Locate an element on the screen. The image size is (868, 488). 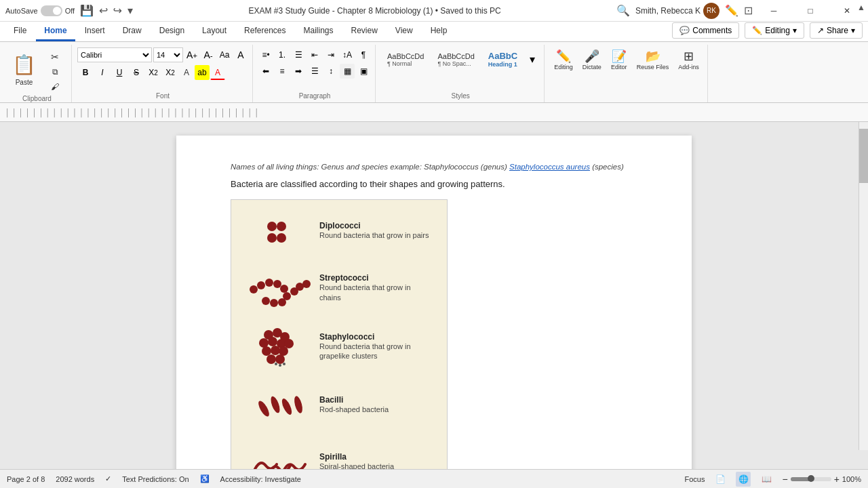
redo-icon: ↩ is located at coordinates (118, 11).